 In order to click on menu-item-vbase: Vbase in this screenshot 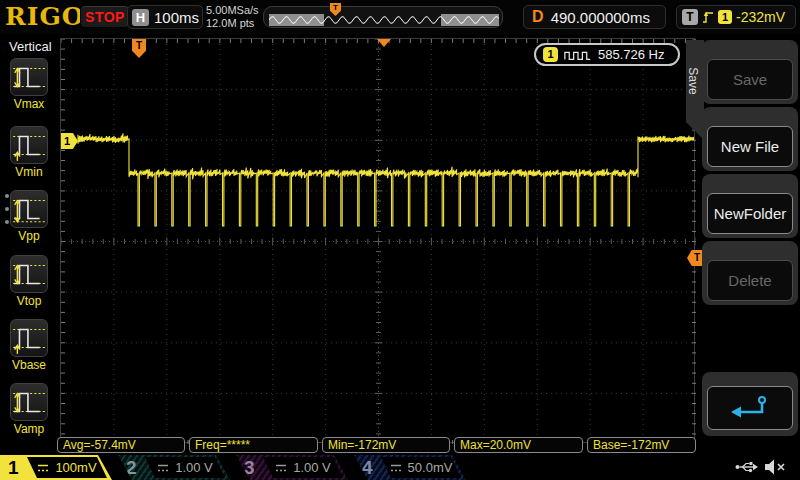, I will do `click(29, 346)`.